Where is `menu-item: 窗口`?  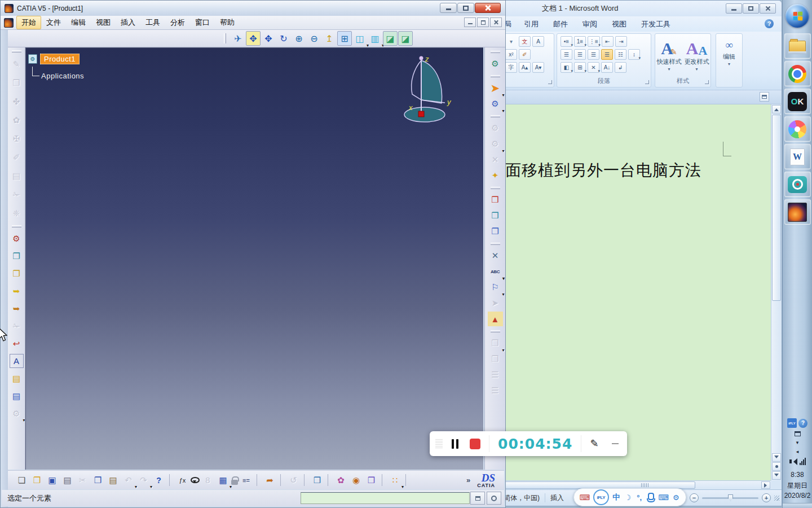
menu-item: 窗口 is located at coordinates (202, 23).